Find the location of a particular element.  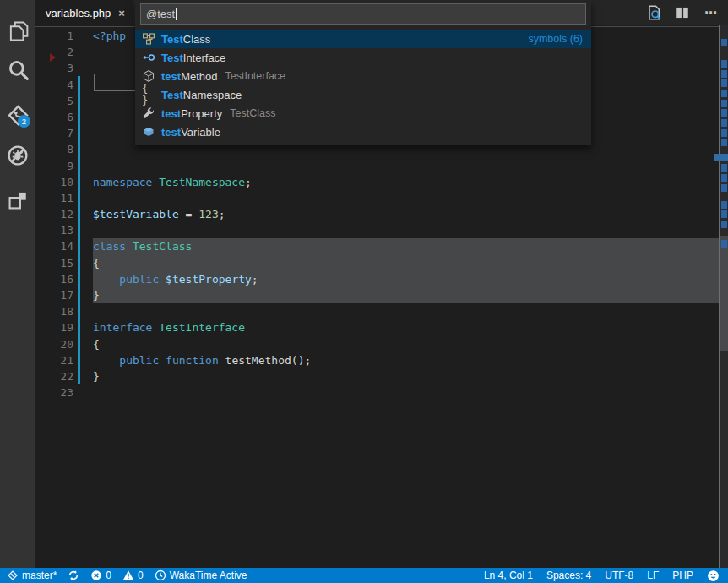

line-number: 7 is located at coordinates (54, 133).